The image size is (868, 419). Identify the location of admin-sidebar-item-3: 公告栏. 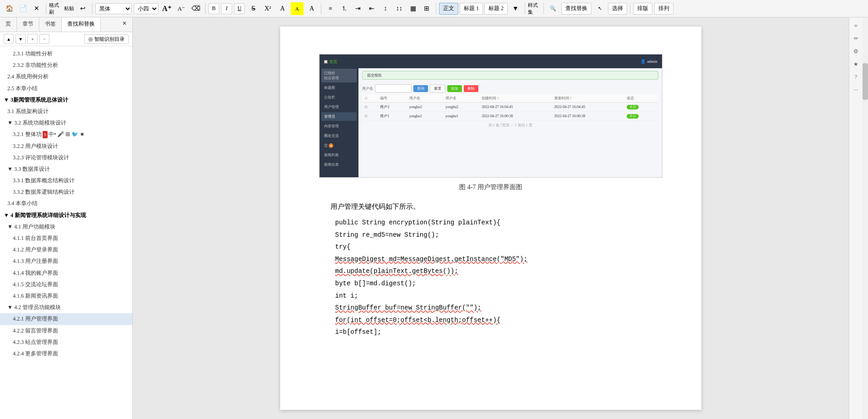
(339, 97).